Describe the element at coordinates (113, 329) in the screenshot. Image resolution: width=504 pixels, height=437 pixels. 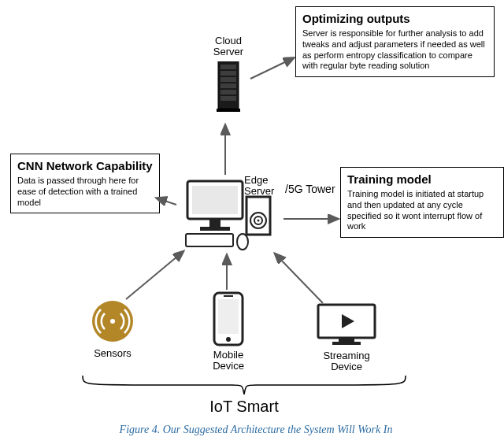
I see `sensors-node: Sensors` at that location.